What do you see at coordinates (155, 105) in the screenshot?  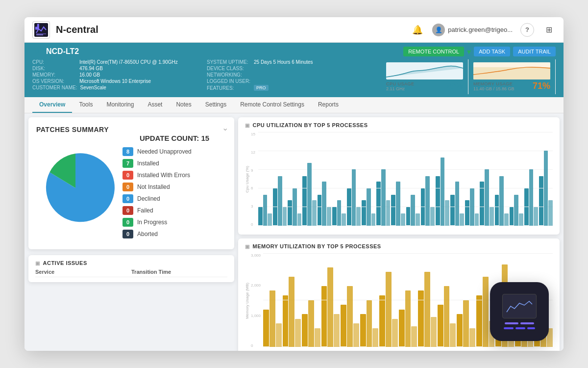 I see `tab-asset: Asset` at bounding box center [155, 105].